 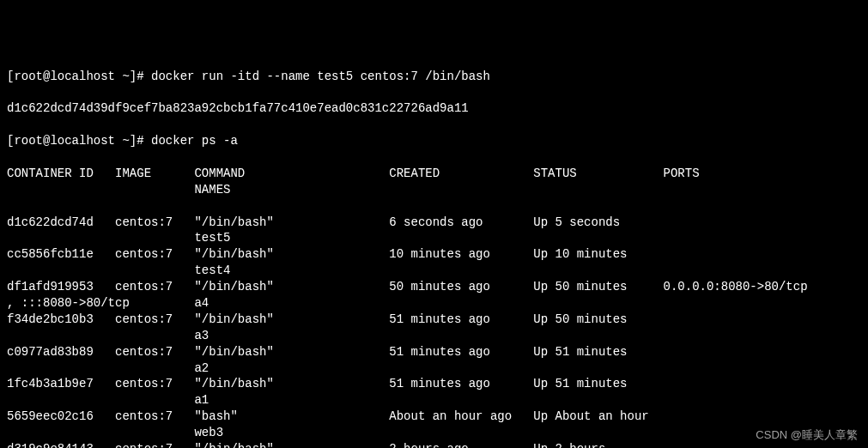 I want to click on run-output: d1c622dcd74d39df9cef7ba823a92cbcb1fa77c4…, so click(x=434, y=108).